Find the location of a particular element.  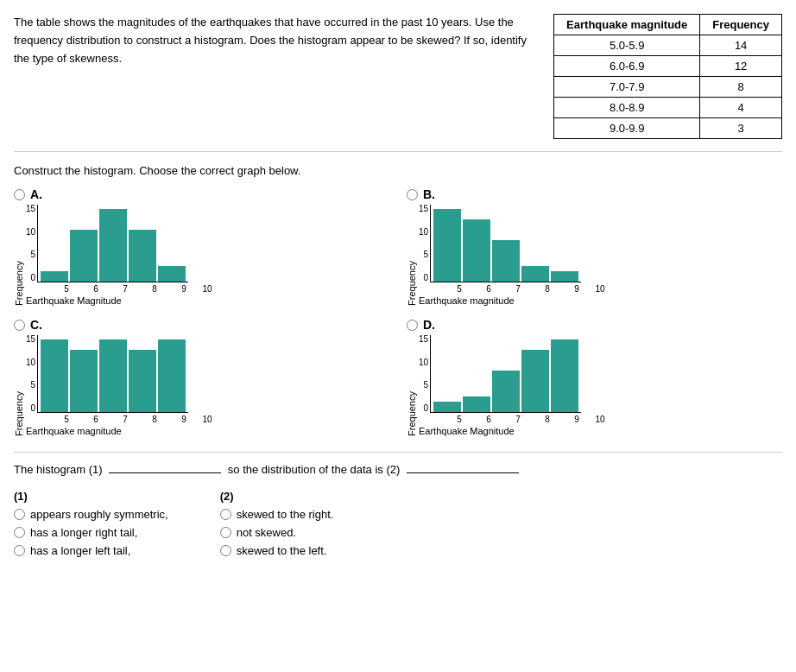

option-d-header: D. is located at coordinates (594, 325).